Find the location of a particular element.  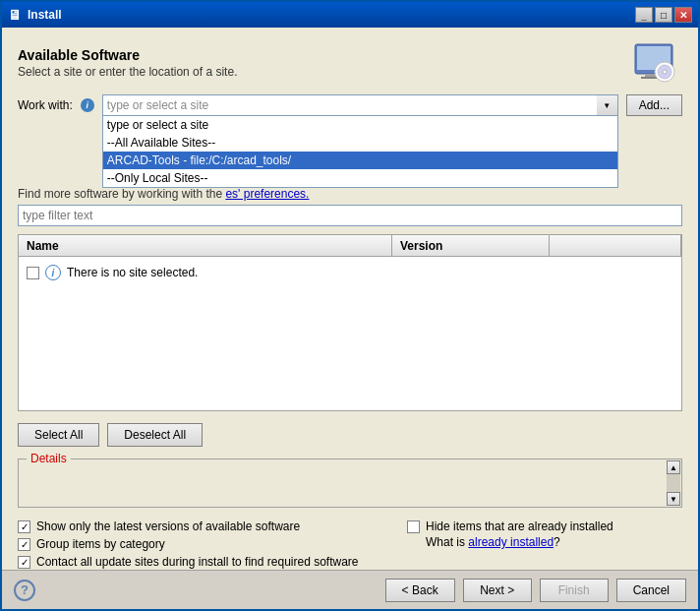

preferences-row: Find more software by working with the e… is located at coordinates (350, 194).